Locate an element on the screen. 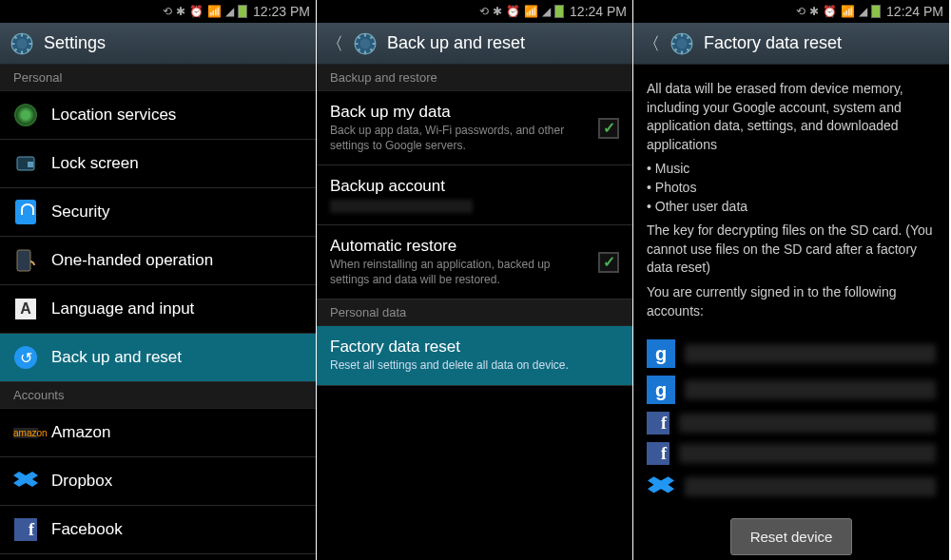 This screenshot has width=951, height=560. header: Settings is located at coordinates (158, 44).